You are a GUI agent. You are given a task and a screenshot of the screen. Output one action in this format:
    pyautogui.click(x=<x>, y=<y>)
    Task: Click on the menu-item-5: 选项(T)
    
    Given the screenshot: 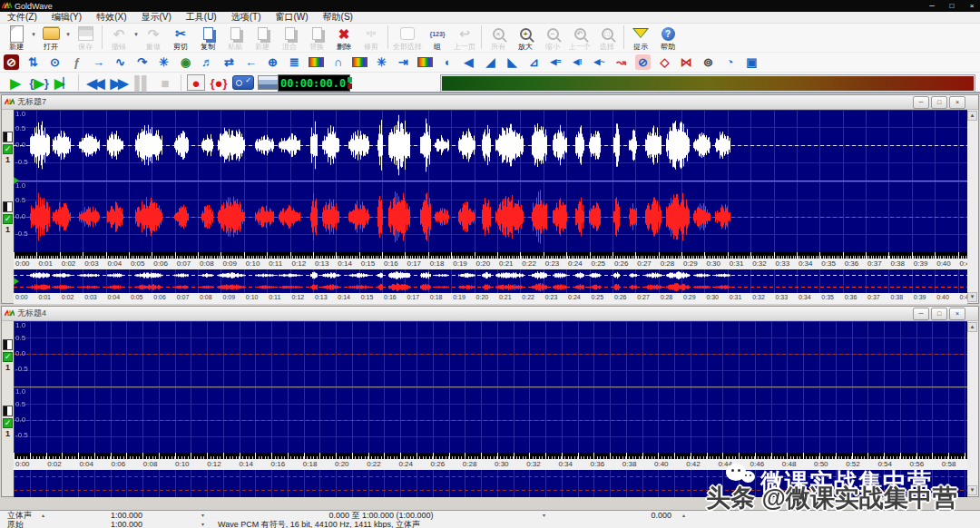 What is the action you would take?
    pyautogui.click(x=247, y=17)
    